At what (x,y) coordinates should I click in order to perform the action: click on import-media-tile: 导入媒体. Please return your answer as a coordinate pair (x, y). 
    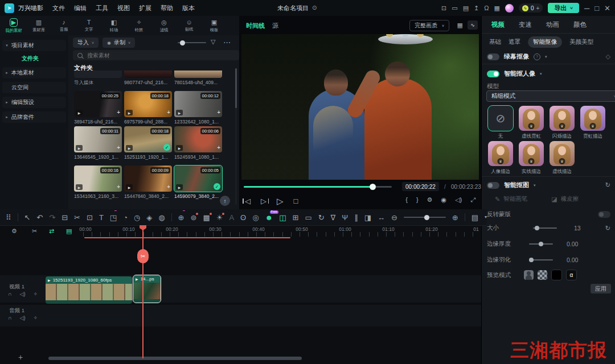
    Looking at the image, I should click on (98, 78).